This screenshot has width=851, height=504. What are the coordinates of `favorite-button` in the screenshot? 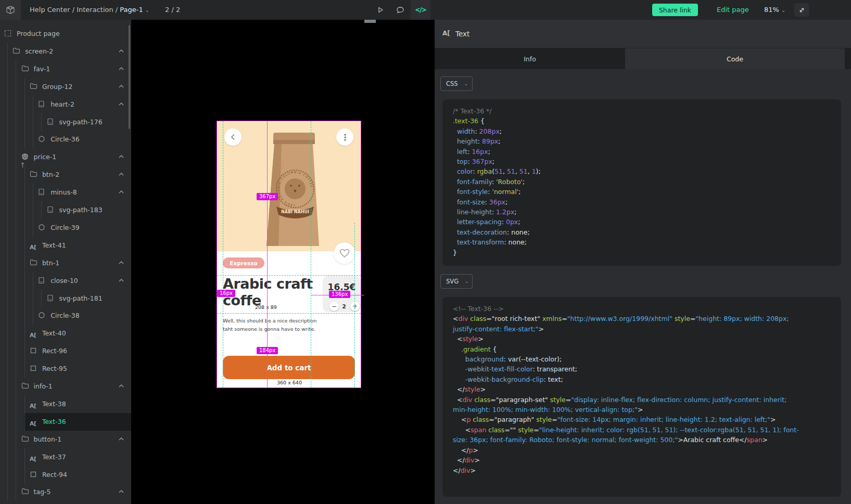 It's located at (345, 253).